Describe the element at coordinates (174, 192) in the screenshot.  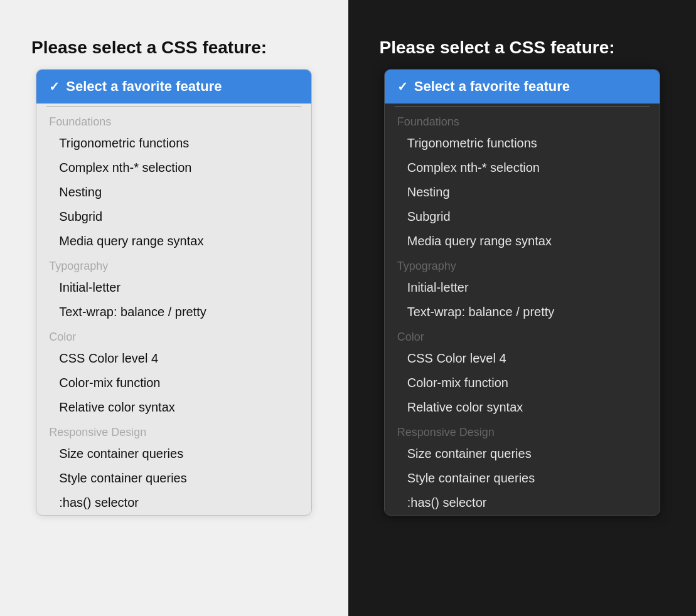
I see `light-option-nesting: Nesting` at that location.